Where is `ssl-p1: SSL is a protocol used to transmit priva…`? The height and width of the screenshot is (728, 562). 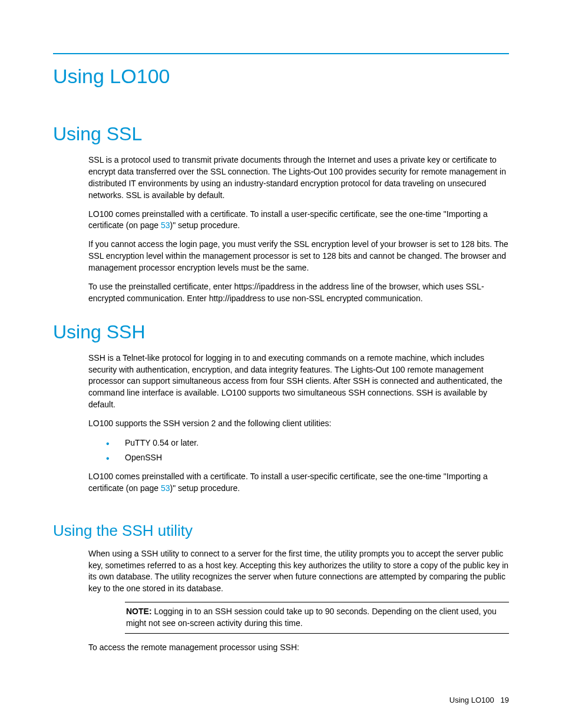
ssl-p1: SSL is a protocol used to transmit priva… is located at coordinates (299, 178).